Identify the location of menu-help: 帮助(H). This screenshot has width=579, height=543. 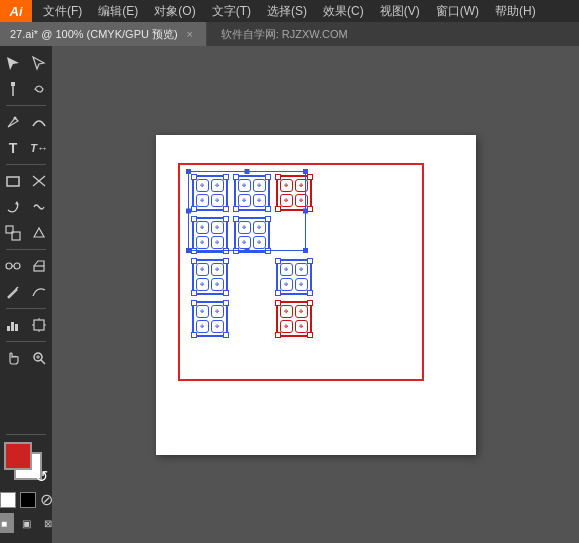
(516, 12).